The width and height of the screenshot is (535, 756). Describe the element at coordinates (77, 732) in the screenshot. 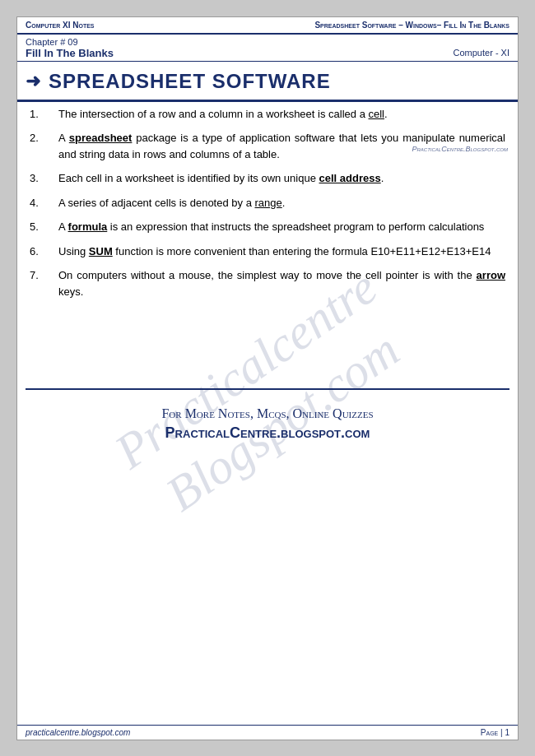

I see `bottom-left: practicalcentre.blogspot.com` at that location.